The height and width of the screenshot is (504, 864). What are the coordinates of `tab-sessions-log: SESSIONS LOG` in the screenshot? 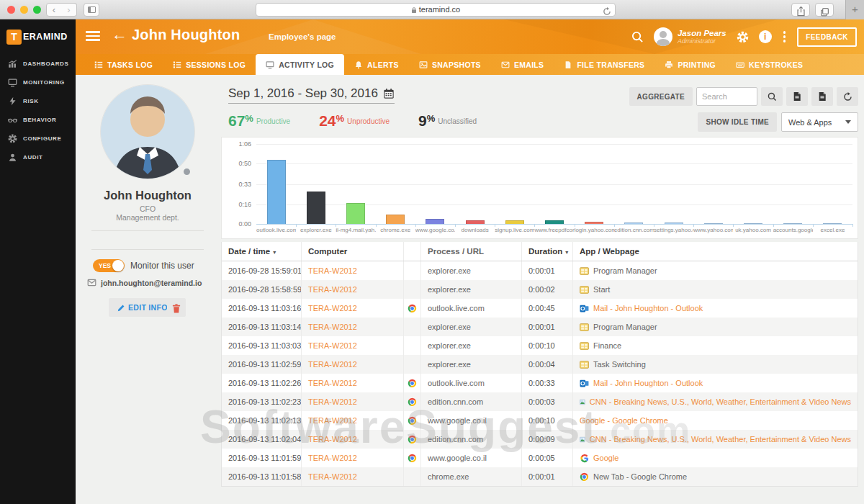 It's located at (209, 65).